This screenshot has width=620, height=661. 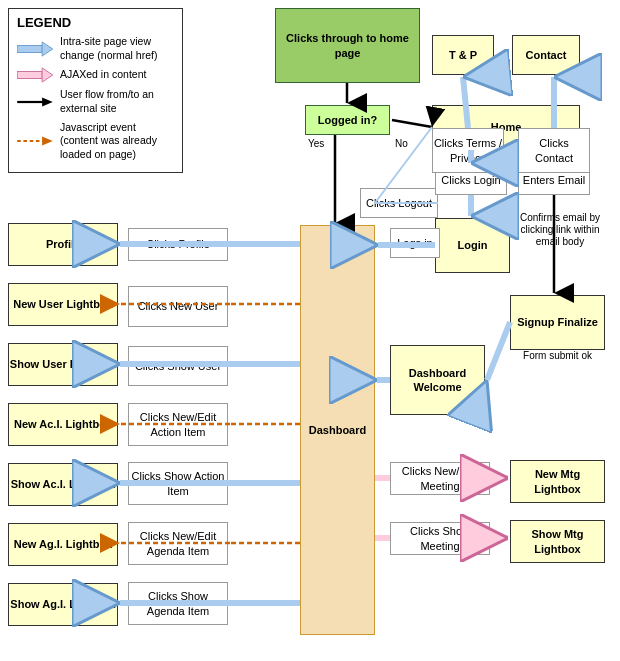 What do you see at coordinates (472, 246) in the screenshot?
I see `login-node: Login` at bounding box center [472, 246].